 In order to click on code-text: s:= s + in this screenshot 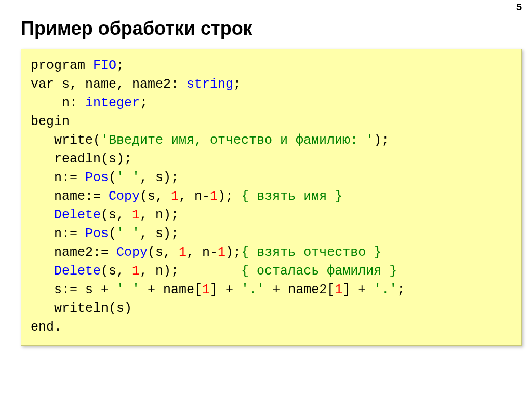, I will do `click(74, 290)`.